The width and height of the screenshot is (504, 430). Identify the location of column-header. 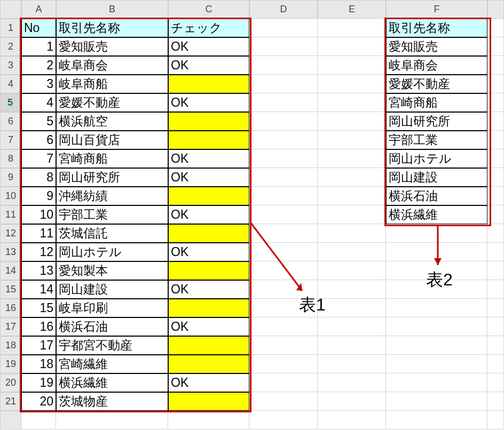
(495, 10).